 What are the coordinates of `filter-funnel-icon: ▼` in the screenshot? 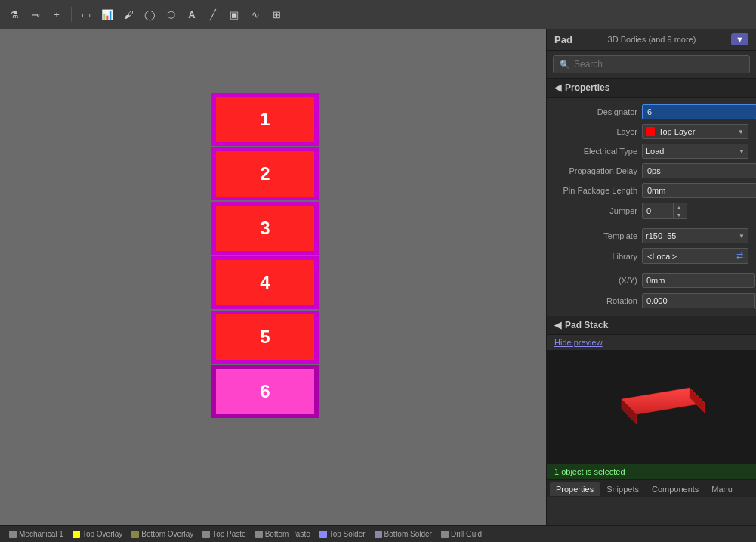 It's located at (740, 39).